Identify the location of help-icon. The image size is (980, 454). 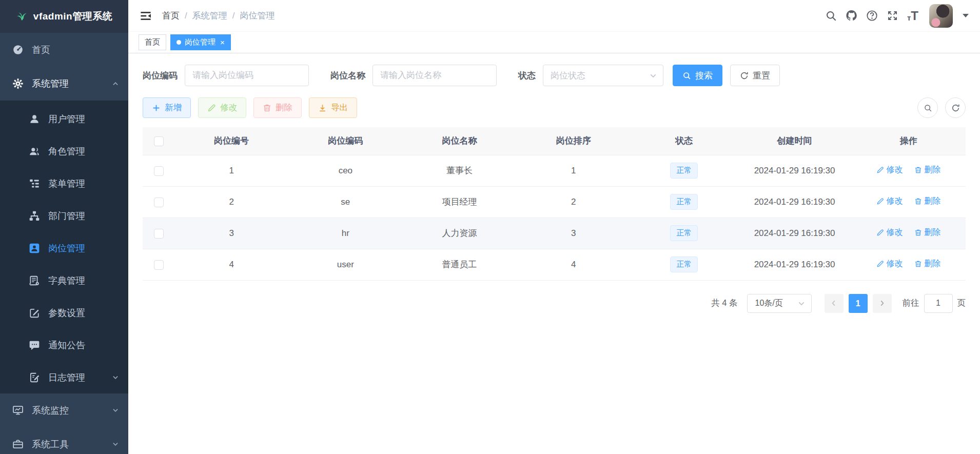
(872, 15).